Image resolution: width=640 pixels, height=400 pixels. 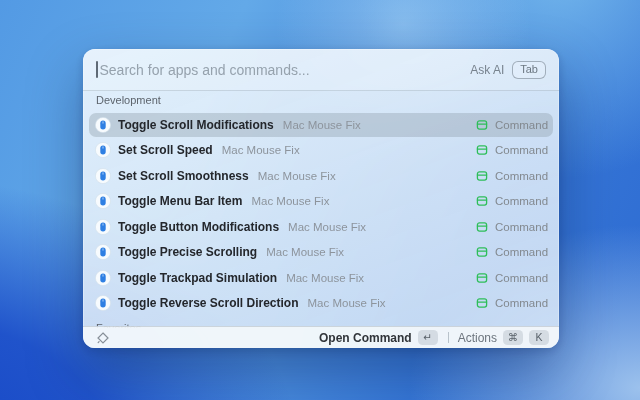 I want to click on command-title: Toggle Trackpad Simulation, so click(x=198, y=278).